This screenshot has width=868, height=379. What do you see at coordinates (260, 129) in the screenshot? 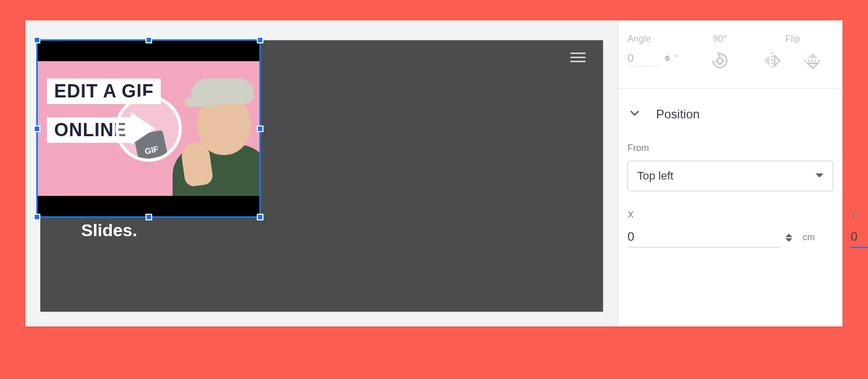
I see `resize-handle-e` at bounding box center [260, 129].